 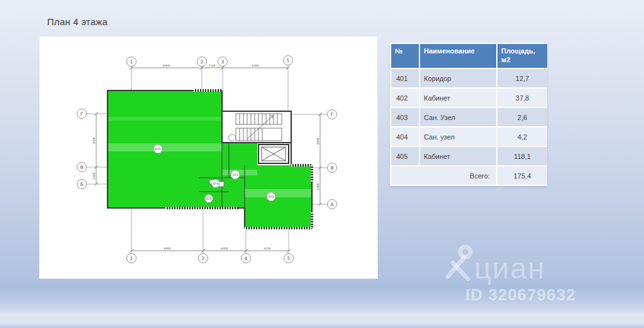 What do you see at coordinates (216, 183) in the screenshot?
I see `svg-text: 404` at bounding box center [216, 183].